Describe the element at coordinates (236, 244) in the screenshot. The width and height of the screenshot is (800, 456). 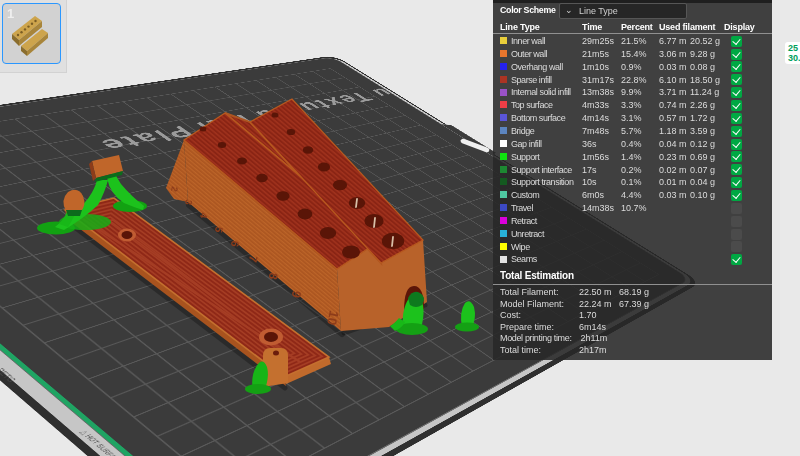
I see `svg-text: 6` at that location.